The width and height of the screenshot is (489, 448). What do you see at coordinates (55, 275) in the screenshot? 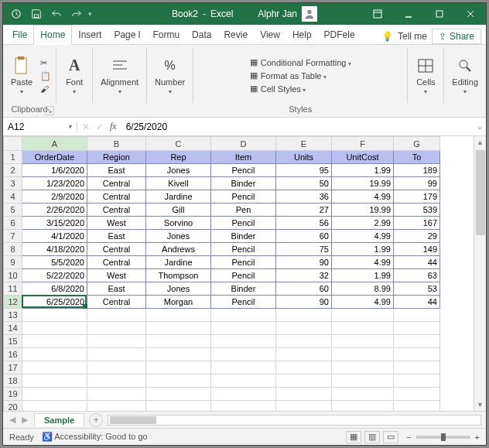
I see `cell: 5/22/2020` at bounding box center [55, 275].